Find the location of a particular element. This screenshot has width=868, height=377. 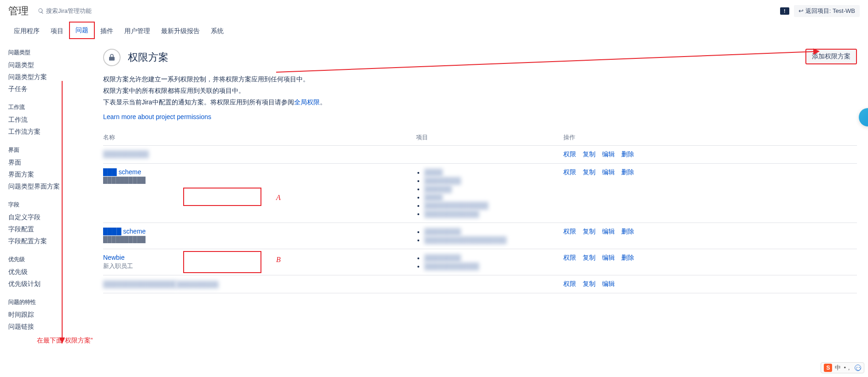

sidebar-heading: 优先级 is located at coordinates (50, 259).